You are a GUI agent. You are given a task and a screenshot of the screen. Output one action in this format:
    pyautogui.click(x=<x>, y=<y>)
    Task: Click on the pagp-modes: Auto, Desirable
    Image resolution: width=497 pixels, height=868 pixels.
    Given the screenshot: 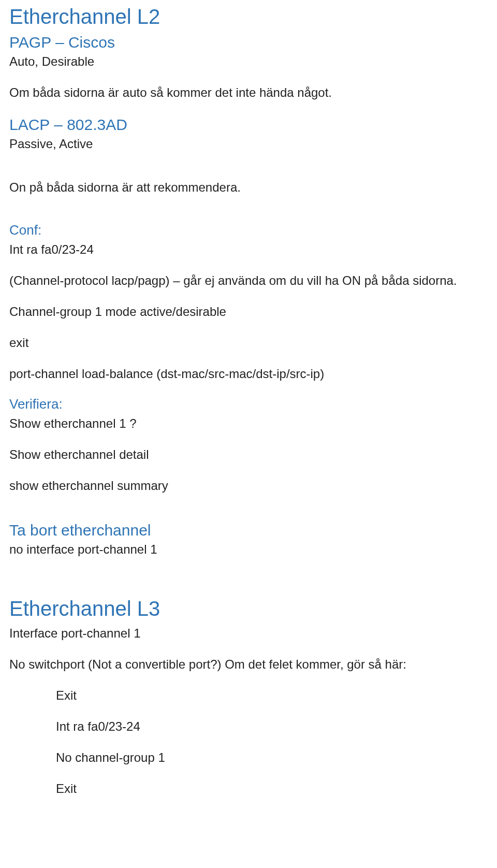 What is the action you would take?
    pyautogui.click(x=248, y=62)
    